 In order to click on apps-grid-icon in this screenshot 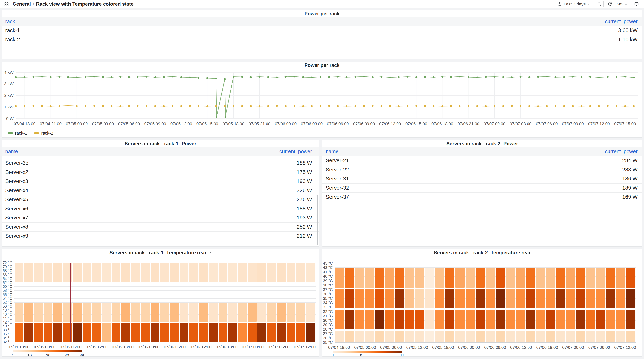, I will do `click(6, 4)`.